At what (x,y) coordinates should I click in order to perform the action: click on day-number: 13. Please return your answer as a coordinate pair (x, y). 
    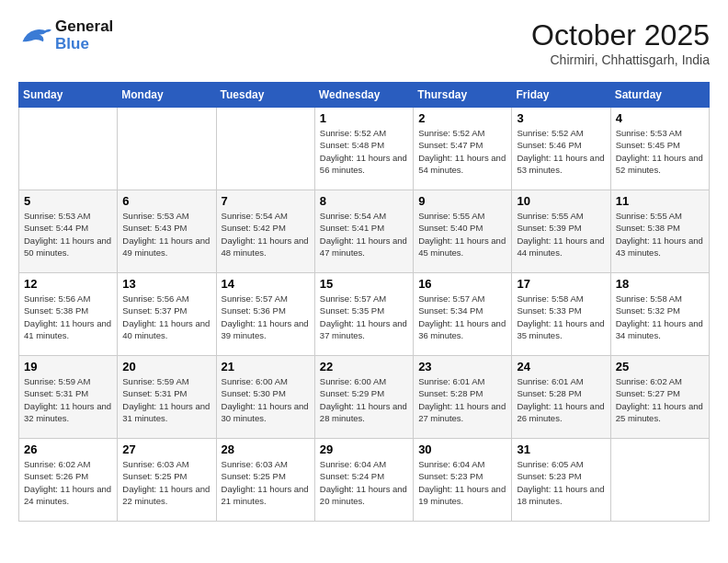
    Looking at the image, I should click on (166, 283).